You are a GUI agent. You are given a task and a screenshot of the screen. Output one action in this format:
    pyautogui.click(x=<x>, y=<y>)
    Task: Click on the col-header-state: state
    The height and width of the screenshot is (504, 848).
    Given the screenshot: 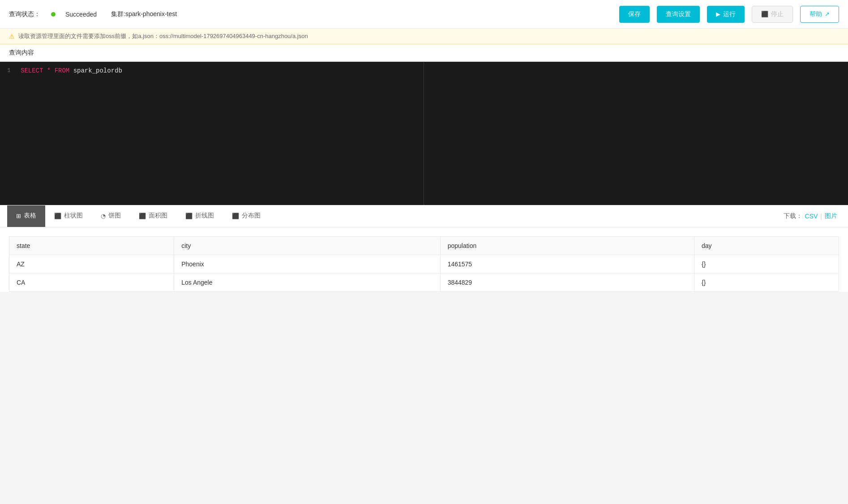 What is the action you would take?
    pyautogui.click(x=92, y=246)
    